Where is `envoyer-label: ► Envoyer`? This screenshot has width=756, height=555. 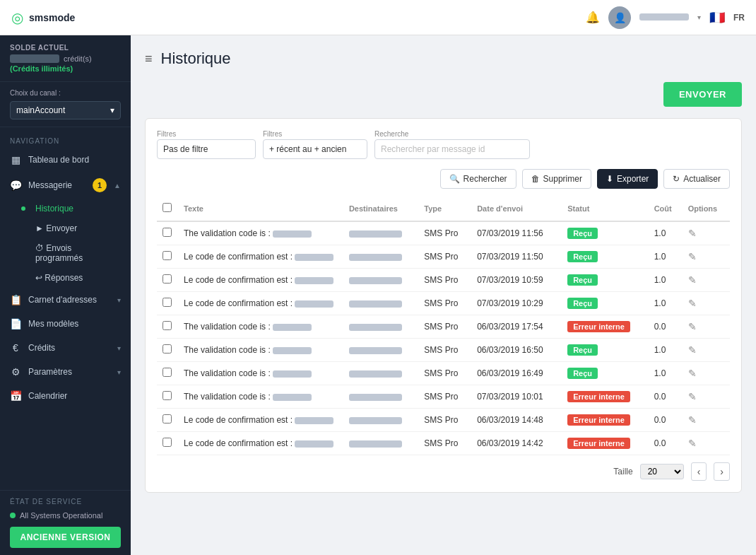 envoyer-label: ► Envoyer is located at coordinates (57, 228).